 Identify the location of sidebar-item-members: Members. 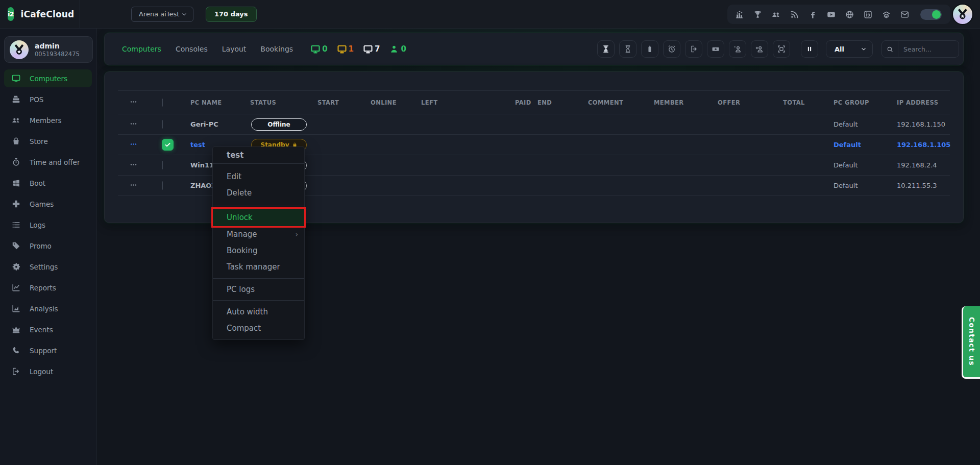
(48, 120).